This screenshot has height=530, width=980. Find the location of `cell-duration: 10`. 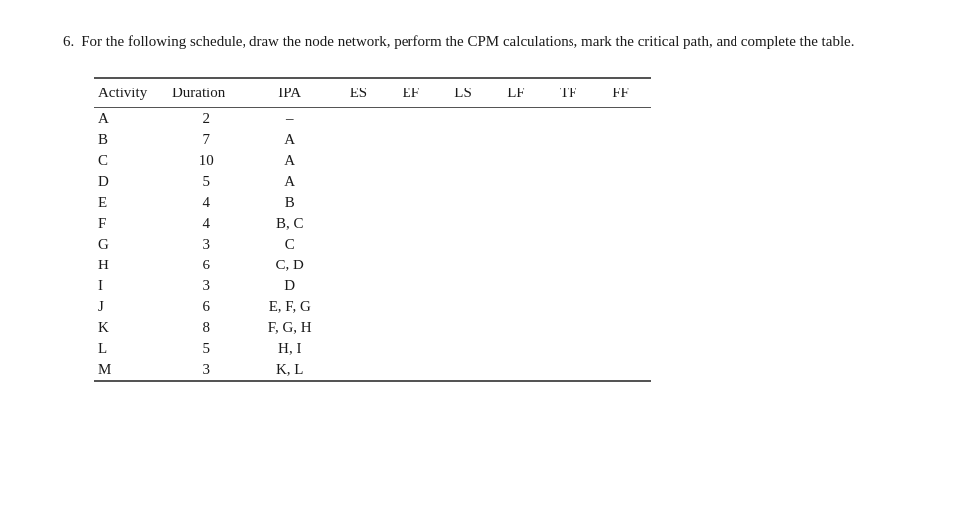

cell-duration: 10 is located at coordinates (211, 161).